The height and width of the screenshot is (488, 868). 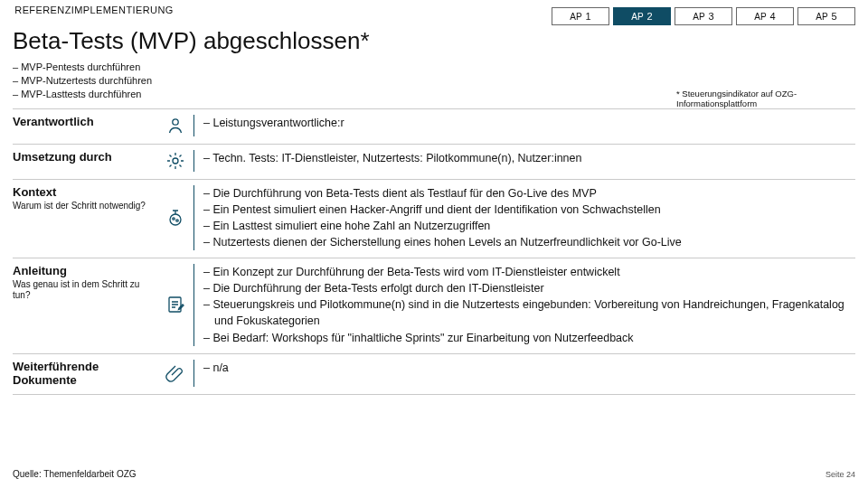 I want to click on intro-bullet: MVP-Nutzertests durchführen, so click(x=434, y=81).